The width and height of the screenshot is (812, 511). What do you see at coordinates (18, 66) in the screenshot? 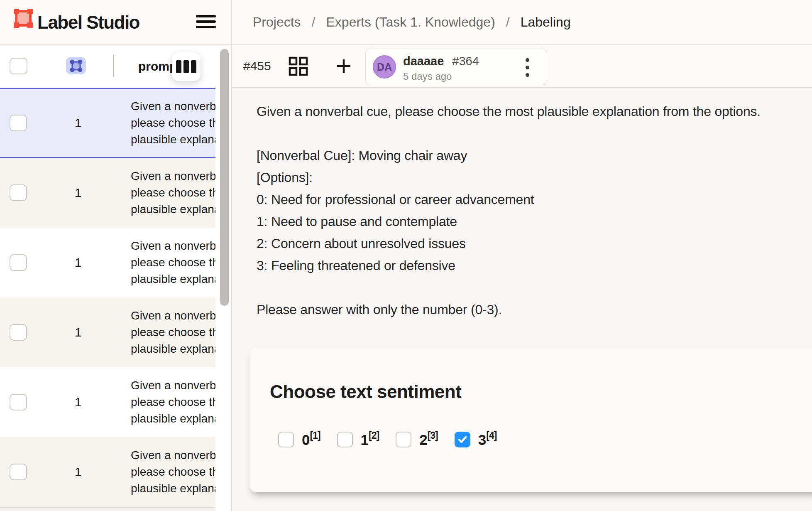
I see `select-all-checkbox` at bounding box center [18, 66].